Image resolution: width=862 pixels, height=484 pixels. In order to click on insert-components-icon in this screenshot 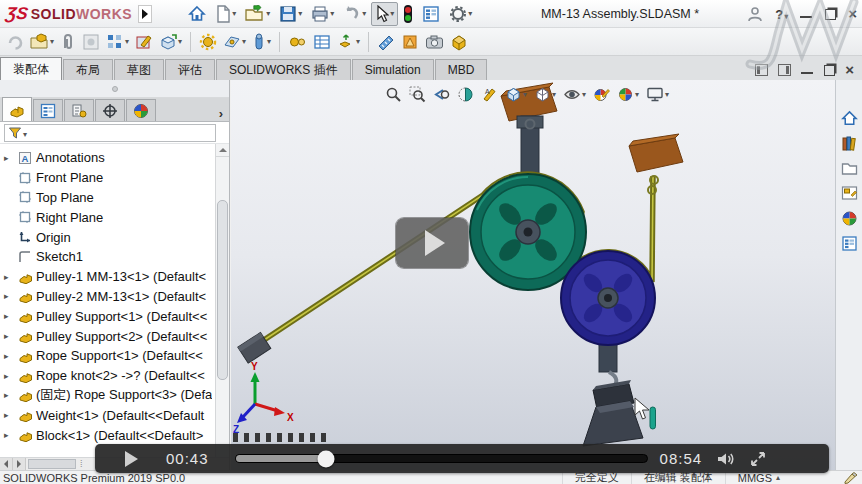, I will do `click(42, 42)`.